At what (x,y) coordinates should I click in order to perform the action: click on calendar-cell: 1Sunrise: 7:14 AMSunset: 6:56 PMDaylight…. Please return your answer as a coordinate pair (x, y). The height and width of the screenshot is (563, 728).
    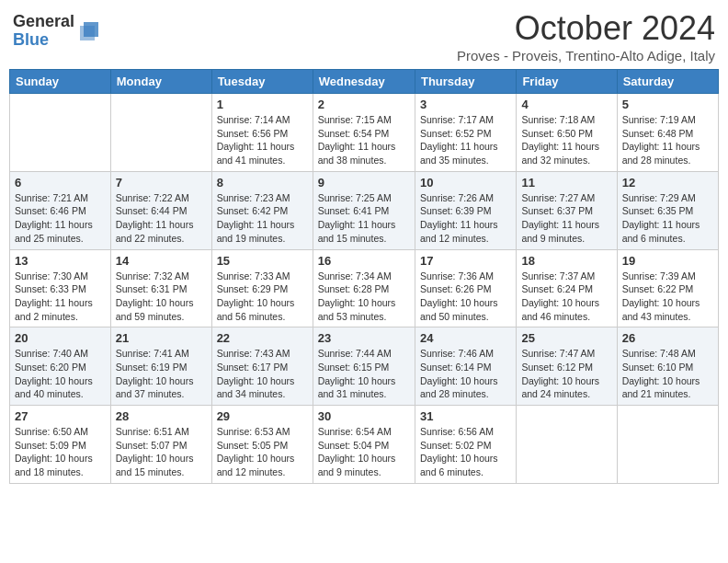
    Looking at the image, I should click on (262, 132).